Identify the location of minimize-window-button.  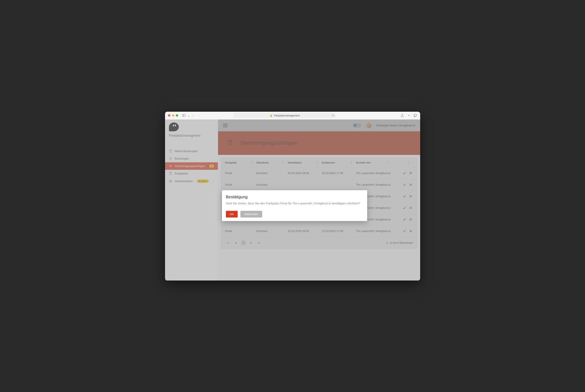
(173, 116).